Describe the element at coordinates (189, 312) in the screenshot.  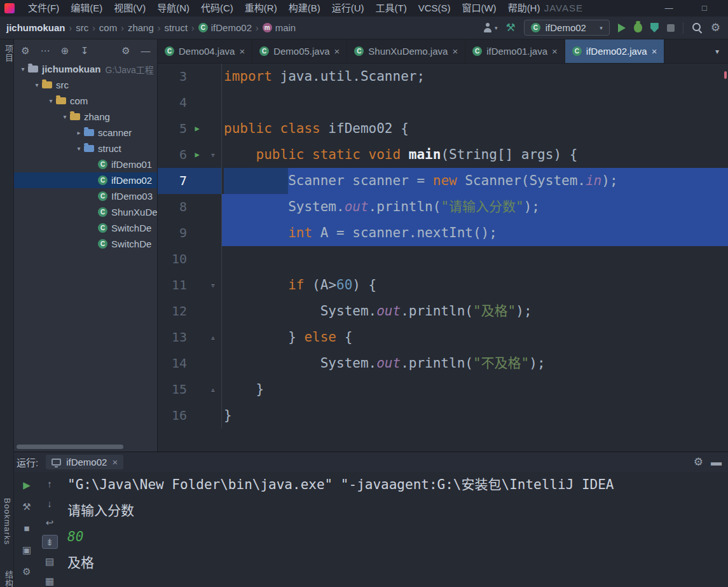
I see `gutter: 12` at that location.